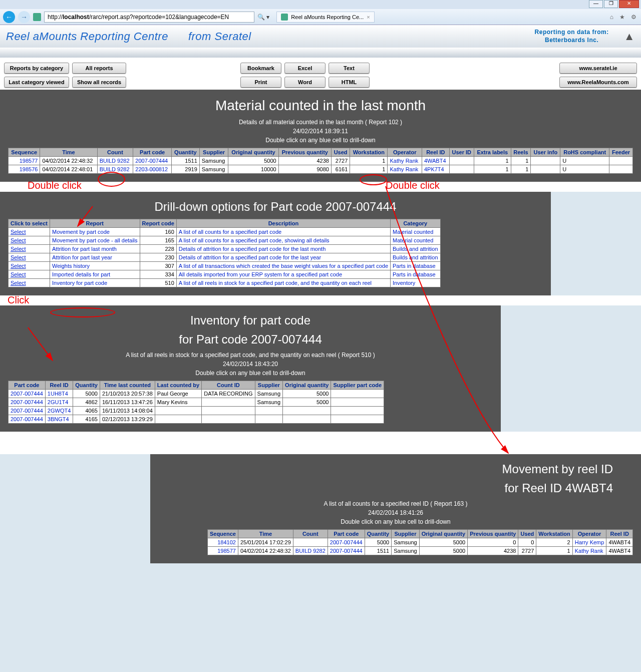 This screenshot has height=672, width=641. What do you see at coordinates (37, 68) in the screenshot?
I see `reports-by-category-button: Reports by category` at bounding box center [37, 68].